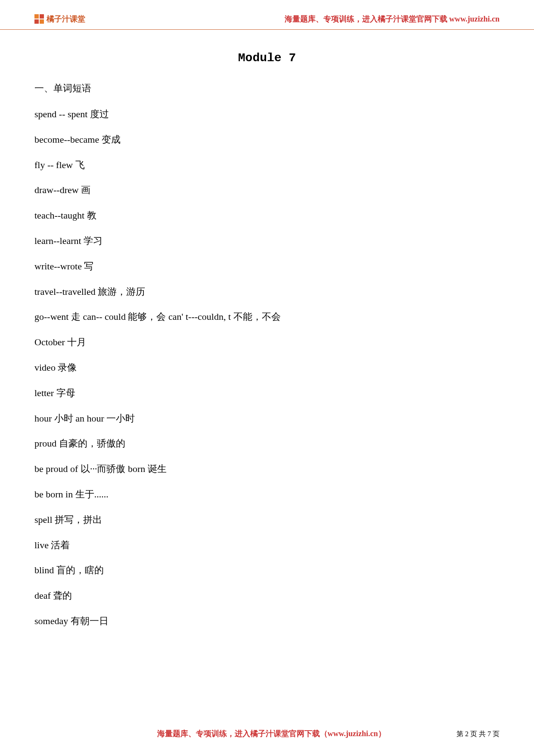  I want to click on logo-icon, so click(39, 19).